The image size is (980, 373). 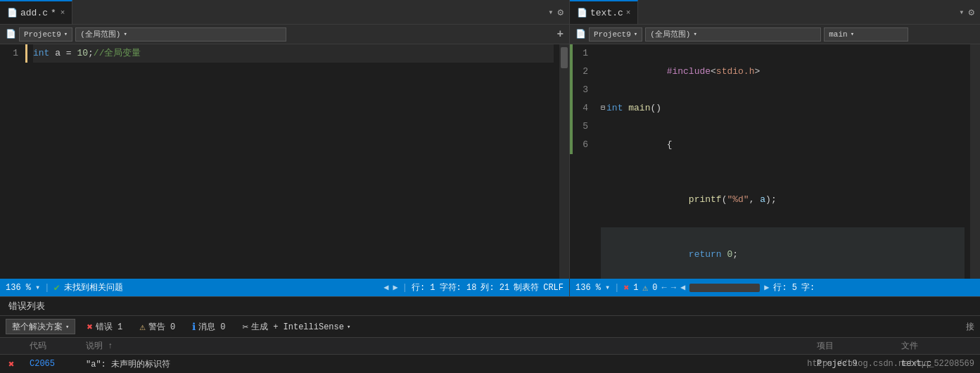 What do you see at coordinates (674, 288) in the screenshot?
I see `right-status-next: →` at bounding box center [674, 288].